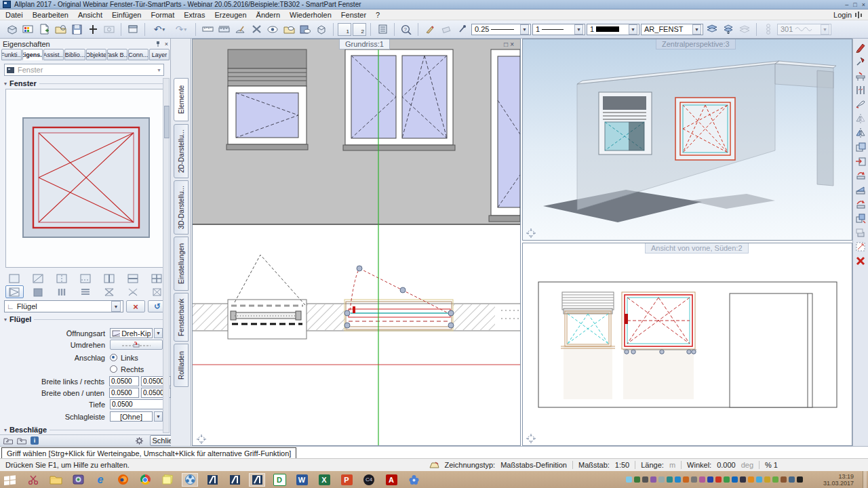  I want to click on tape-measure-icon, so click(224, 30).